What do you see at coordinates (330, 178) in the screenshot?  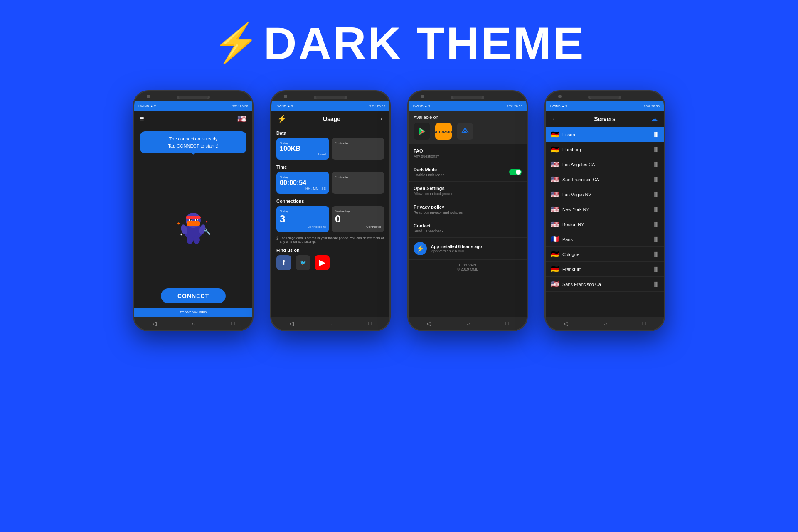 I see `time-section: Time Today 00:00:54 HH : MM : SS Yesterd…` at bounding box center [330, 178].